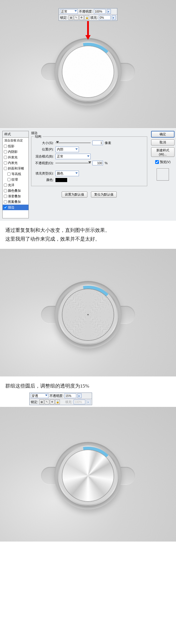  What do you see at coordinates (79, 18) in the screenshot?
I see `lock-icons: ▦ ✎ ✥ 🔒` at bounding box center [79, 18].